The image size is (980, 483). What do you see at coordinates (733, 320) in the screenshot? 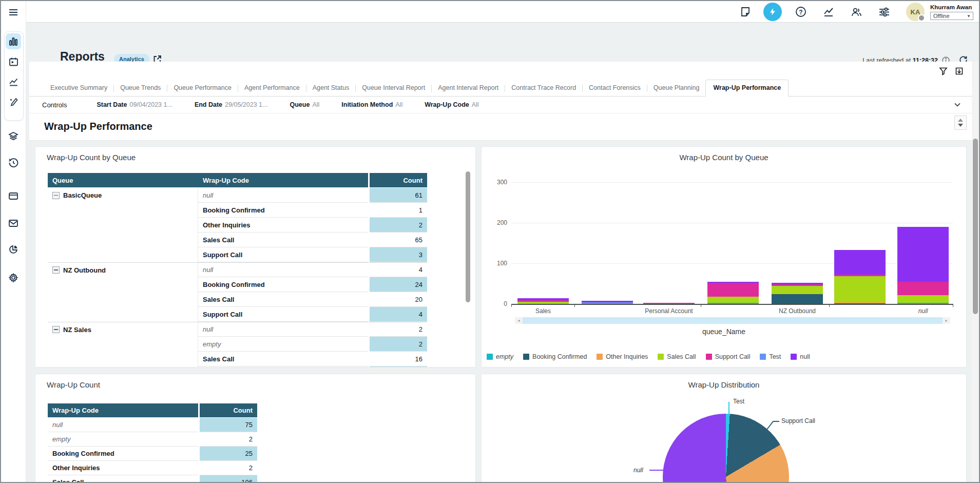
I see `scroll-track: ··` at bounding box center [733, 320].